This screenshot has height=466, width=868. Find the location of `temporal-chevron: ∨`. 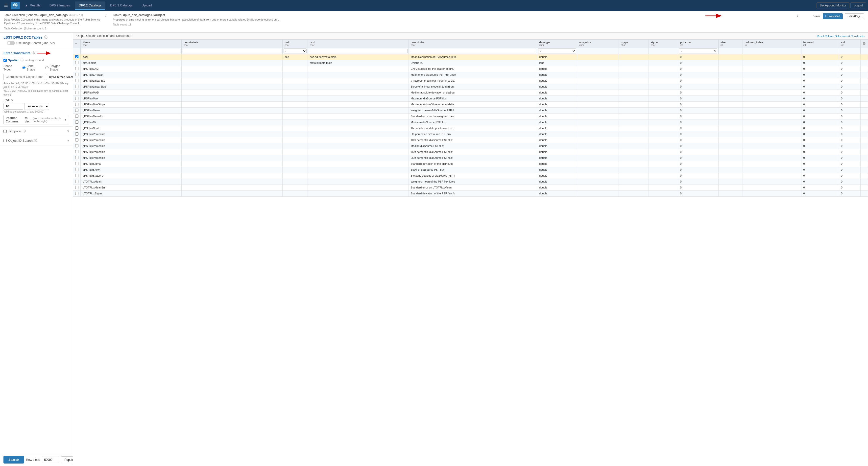

temporal-chevron: ∨ is located at coordinates (68, 131).